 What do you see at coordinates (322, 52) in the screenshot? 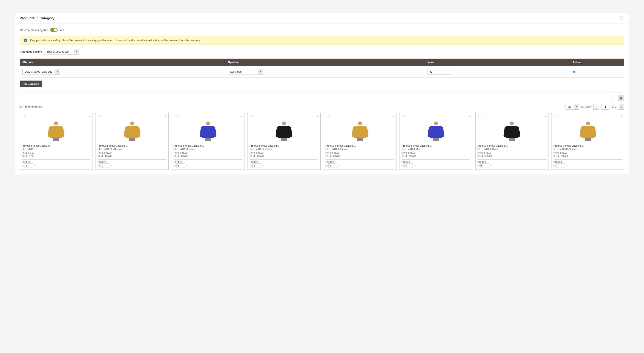
I see `automatic-sorting-row: Automatic Sorting Special price to top ▼` at bounding box center [322, 52].